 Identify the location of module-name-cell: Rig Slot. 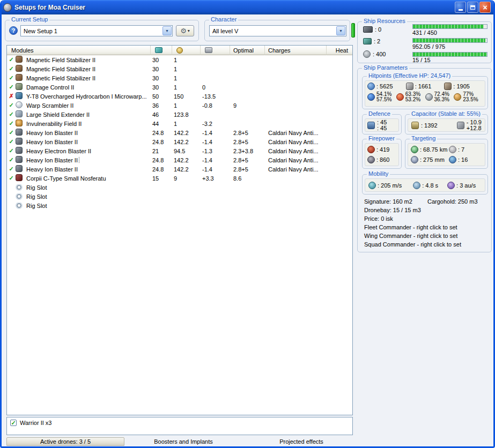
(88, 188).